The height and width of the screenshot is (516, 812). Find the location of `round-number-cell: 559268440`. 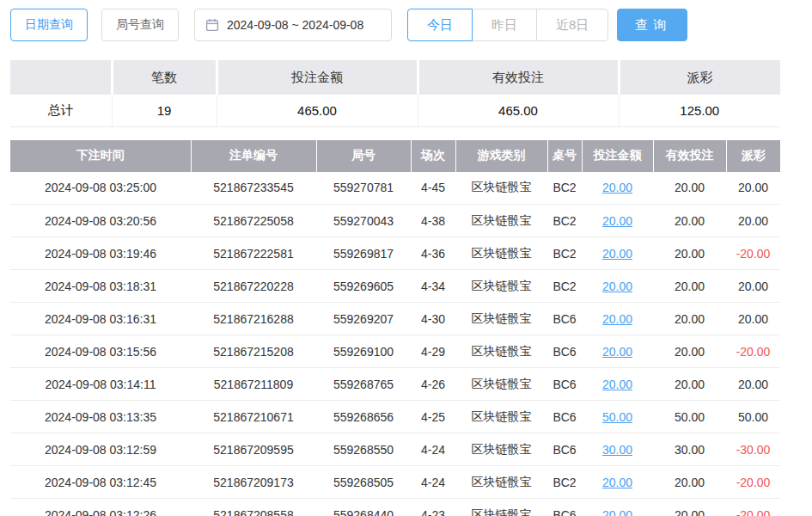

round-number-cell: 559268440 is located at coordinates (363, 507).